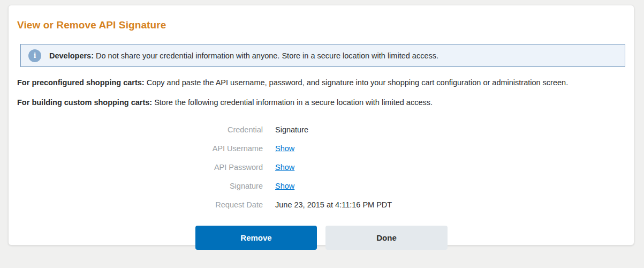 The width and height of the screenshot is (644, 268). What do you see at coordinates (321, 167) in the screenshot?
I see `api-password-row: API Password Show` at bounding box center [321, 167].